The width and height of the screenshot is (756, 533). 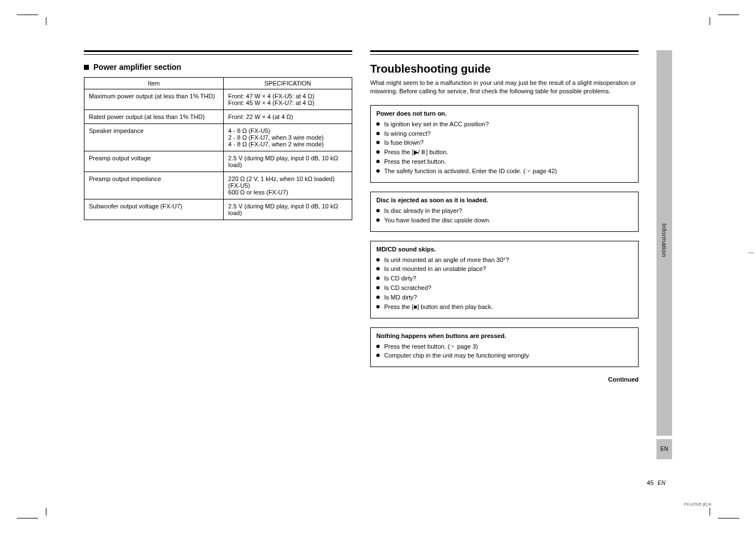 I want to click on list-item: Is ignition key set in the ACC position?, so click(x=504, y=124).